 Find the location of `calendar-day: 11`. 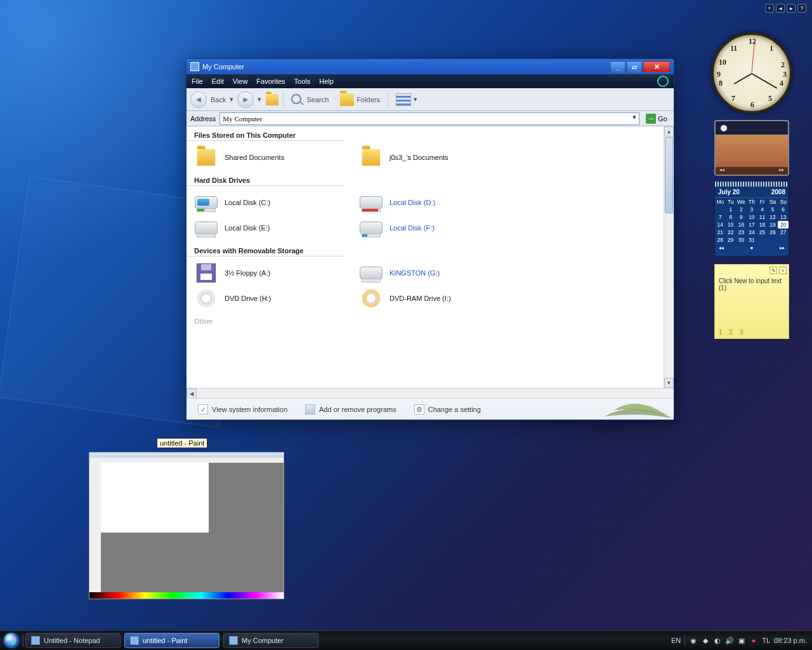

calendar-day: 11 is located at coordinates (763, 217).